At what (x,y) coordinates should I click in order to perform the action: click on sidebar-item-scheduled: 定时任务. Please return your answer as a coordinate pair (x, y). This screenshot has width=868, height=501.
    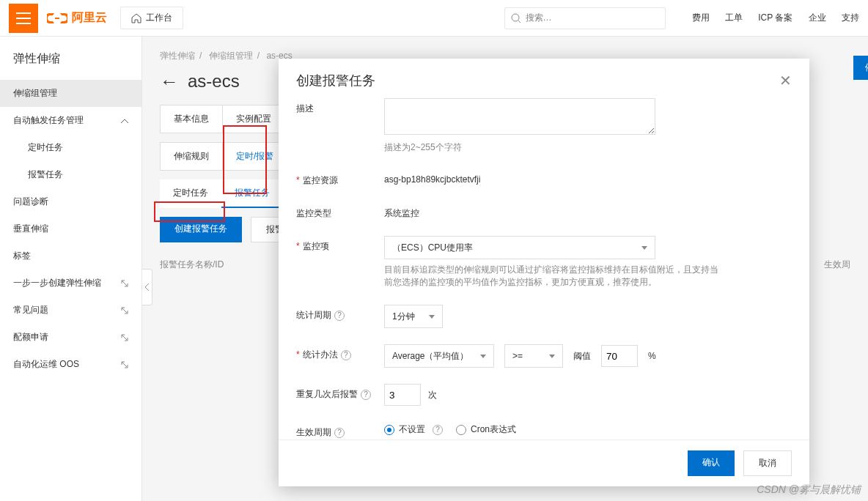
    Looking at the image, I should click on (70, 148).